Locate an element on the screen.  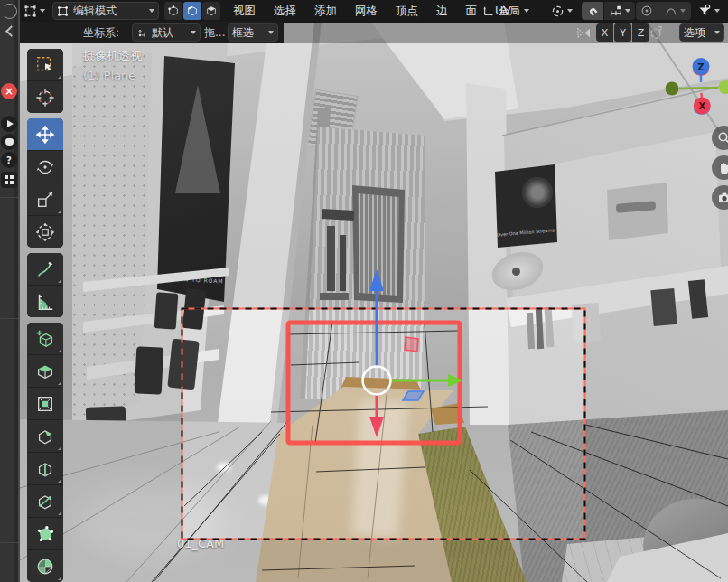
dashed-circle-icon is located at coordinates (656, 33).